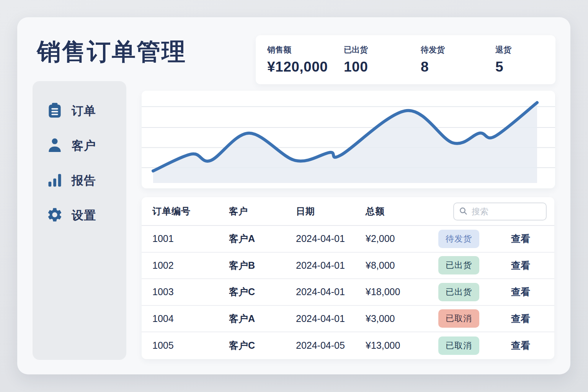 The height and width of the screenshot is (392, 588). I want to click on order-id-cell: 1005, so click(191, 345).